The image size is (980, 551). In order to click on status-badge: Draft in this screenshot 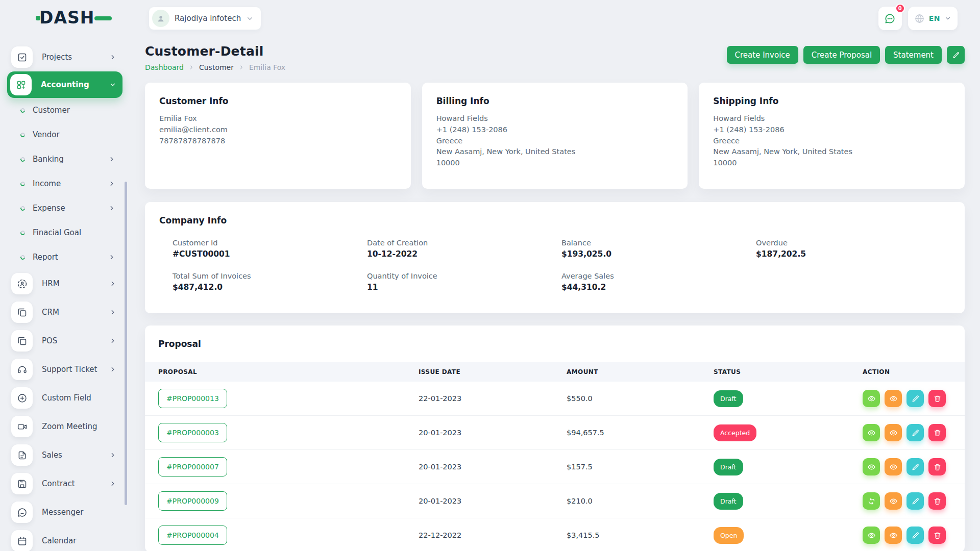, I will do `click(728, 467)`.